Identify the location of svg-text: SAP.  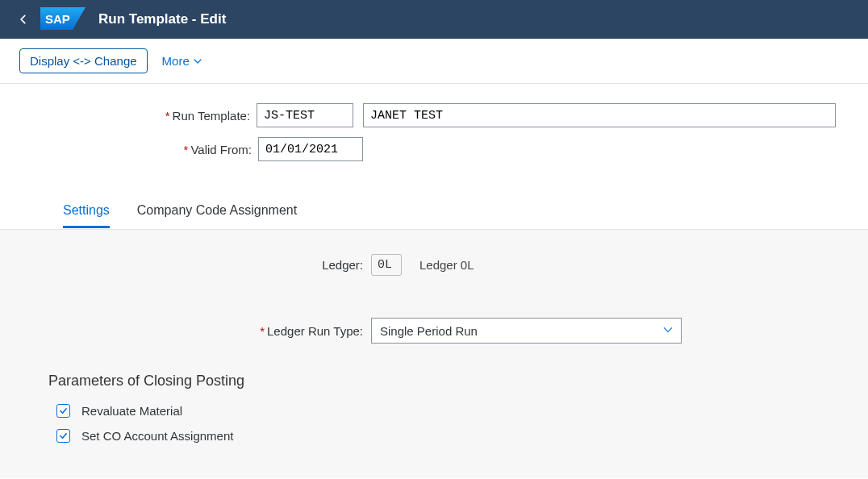
(58, 19).